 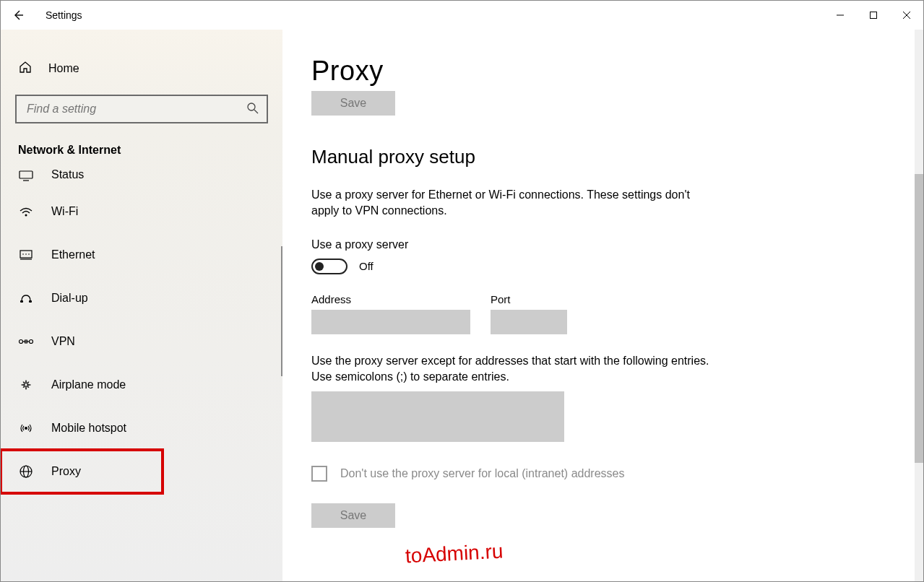 I want to click on toggle-row: Off, so click(x=603, y=266).